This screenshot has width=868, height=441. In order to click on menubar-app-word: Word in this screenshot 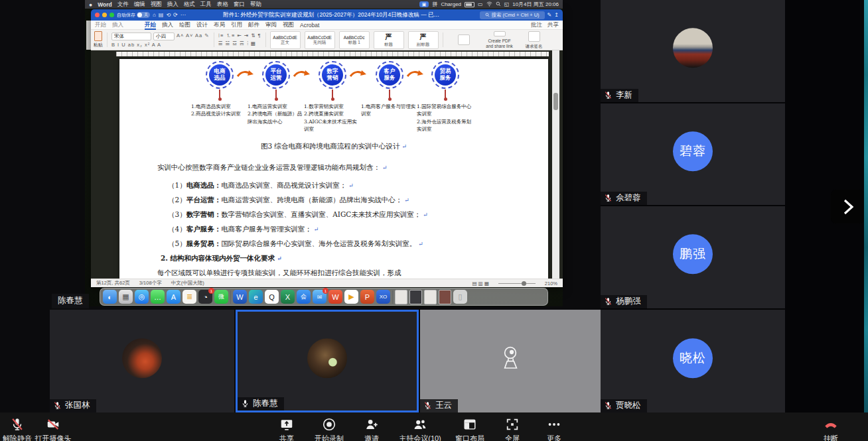, I will do `click(105, 5)`.